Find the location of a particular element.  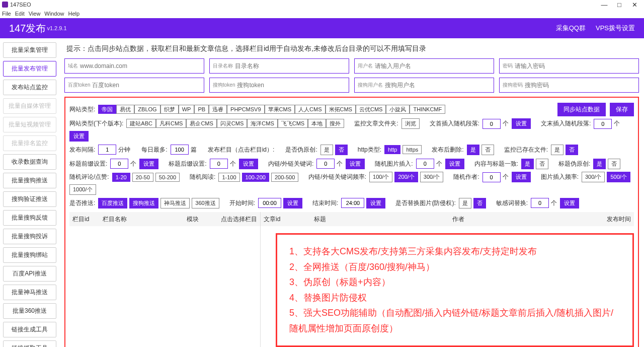

sync-button: 同步站点数据 is located at coordinates (582, 110).